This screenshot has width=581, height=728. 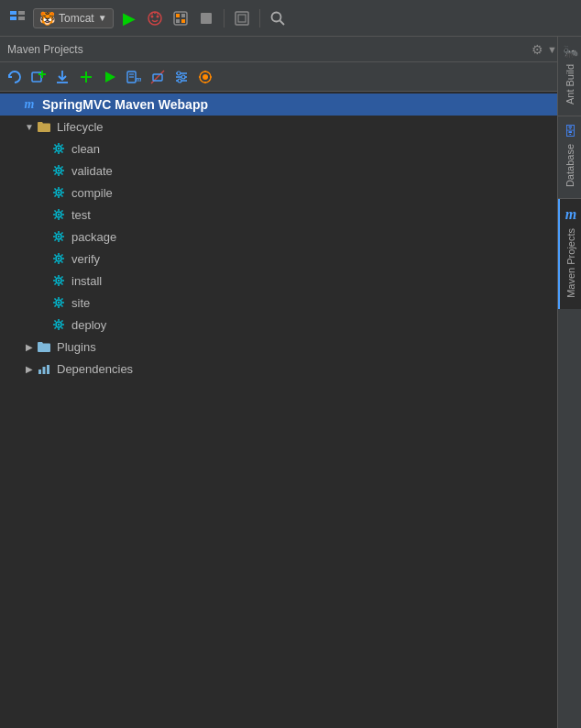 I want to click on frame-button, so click(x=242, y=18).